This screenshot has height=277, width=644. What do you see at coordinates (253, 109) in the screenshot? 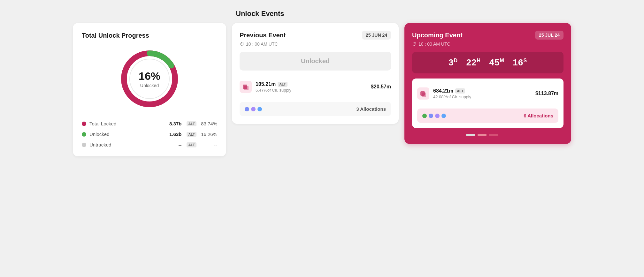
I see `prev-alloc-dots` at bounding box center [253, 109].